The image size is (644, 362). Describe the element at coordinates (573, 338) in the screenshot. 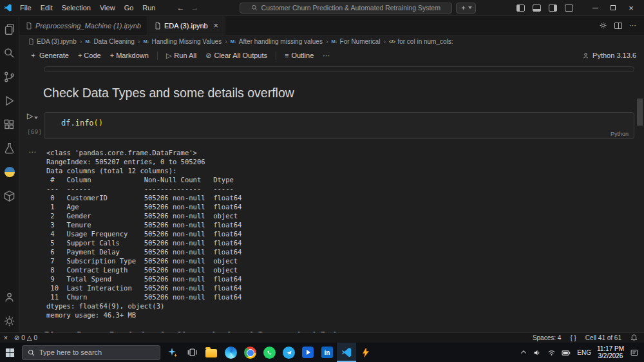

I see `language-braces-indicator: { }` at that location.